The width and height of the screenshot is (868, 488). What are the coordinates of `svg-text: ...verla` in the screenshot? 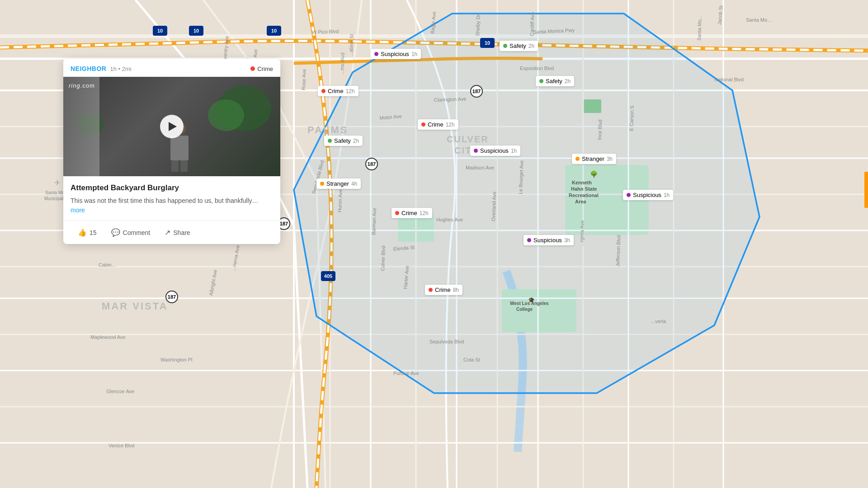 It's located at (659, 321).